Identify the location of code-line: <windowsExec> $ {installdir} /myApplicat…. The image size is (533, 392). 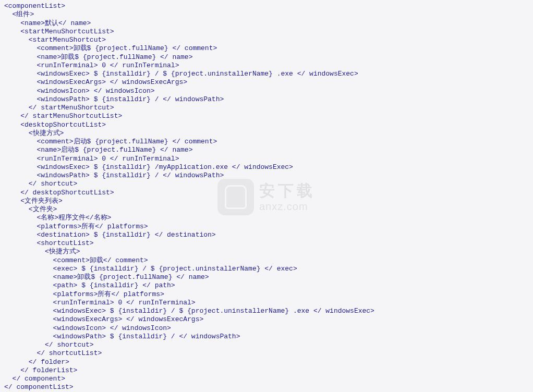
(266, 167).